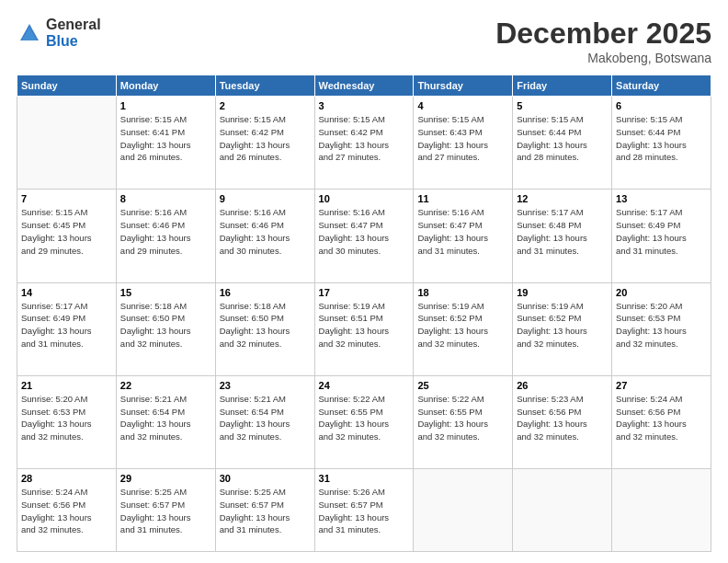 This screenshot has height=563, width=728. Describe the element at coordinates (662, 144) in the screenshot. I see `calendar-cell: 6Sunrise: 5:15 AM Sunset: 6:44 PM Daylig…` at that location.